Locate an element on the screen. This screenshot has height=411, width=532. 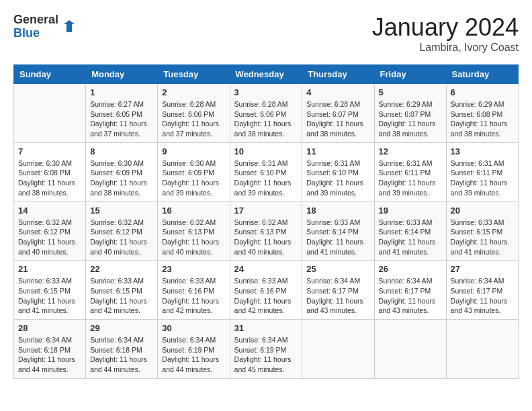
cell-content: Sunrise: 6:27 AM Sunset: 6:05 PM Dayligh… is located at coordinates (122, 120).